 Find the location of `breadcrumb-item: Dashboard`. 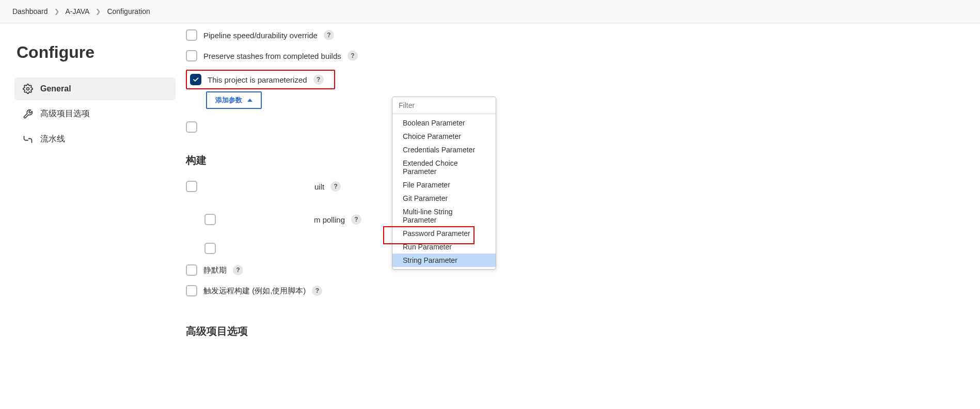

breadcrumb-item: Dashboard is located at coordinates (30, 11).